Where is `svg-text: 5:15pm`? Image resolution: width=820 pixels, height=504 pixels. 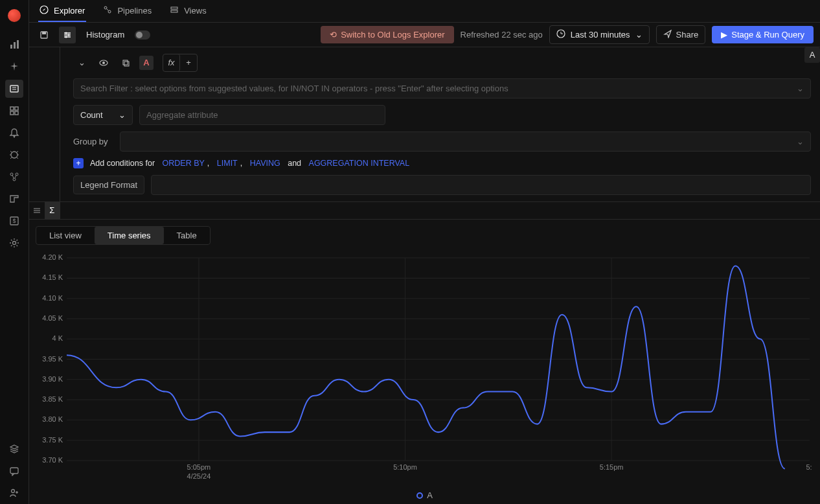
svg-text: 5:15pm is located at coordinates (611, 467).